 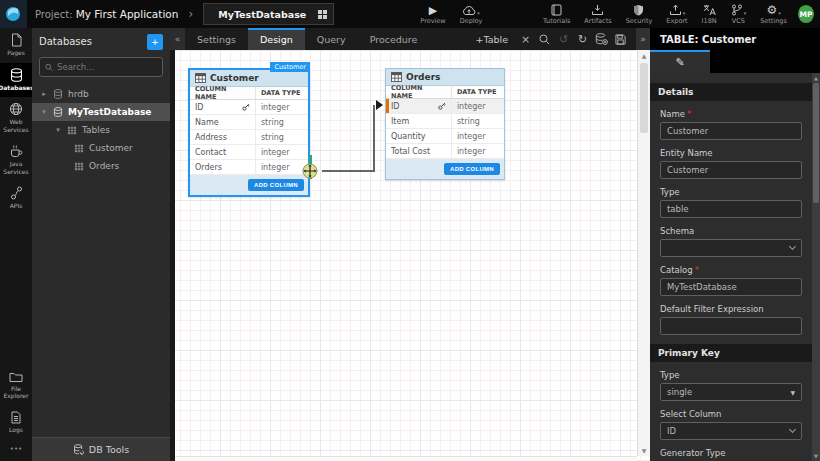 I want to click on rail-item-web-services: Web Services, so click(x=16, y=118).